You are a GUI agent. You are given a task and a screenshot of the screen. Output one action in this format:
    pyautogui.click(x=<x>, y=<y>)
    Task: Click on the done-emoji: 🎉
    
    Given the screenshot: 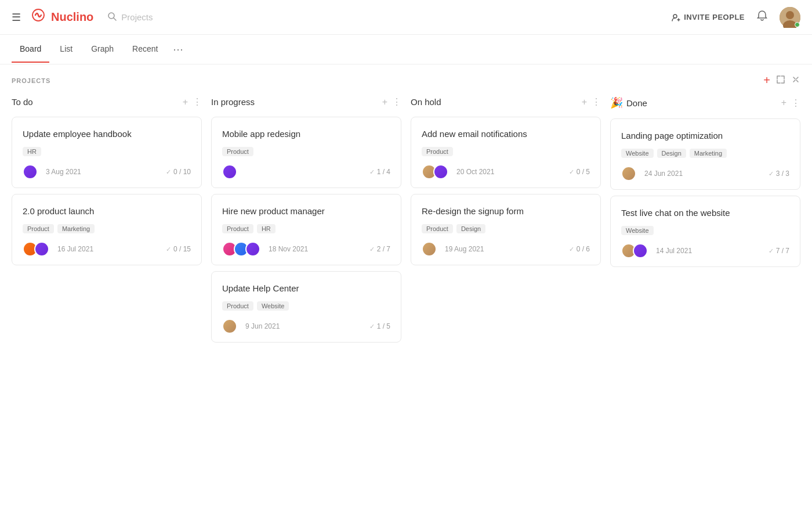 What is the action you would take?
    pyautogui.click(x=617, y=103)
    